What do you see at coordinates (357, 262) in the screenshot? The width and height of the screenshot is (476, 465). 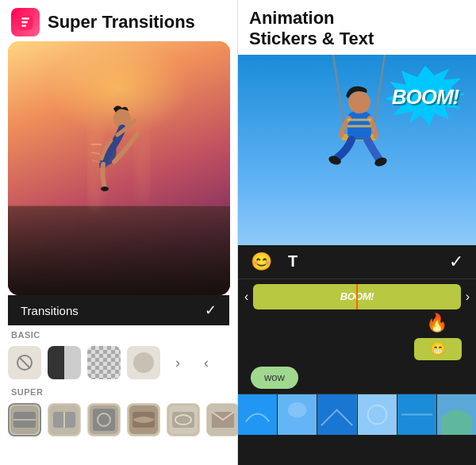 I see `sticker-toolbar: 😊 T ✓` at bounding box center [357, 262].